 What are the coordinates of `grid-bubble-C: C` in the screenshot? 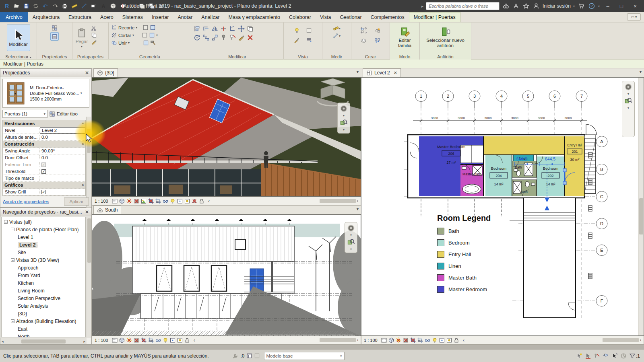 It's located at (602, 197).